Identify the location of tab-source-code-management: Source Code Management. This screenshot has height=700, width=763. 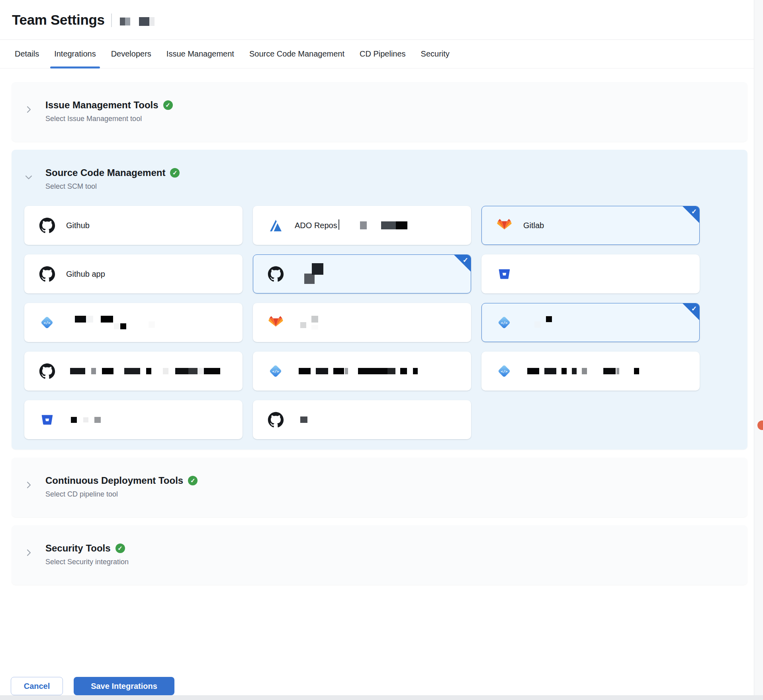
(297, 54).